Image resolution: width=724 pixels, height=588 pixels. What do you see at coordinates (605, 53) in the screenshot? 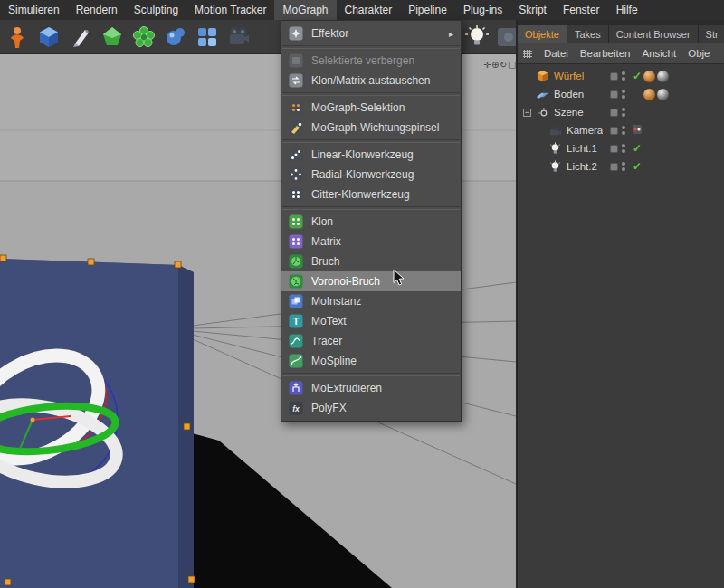
I see `om-menu-bearbeiten: Bearbeiten` at bounding box center [605, 53].